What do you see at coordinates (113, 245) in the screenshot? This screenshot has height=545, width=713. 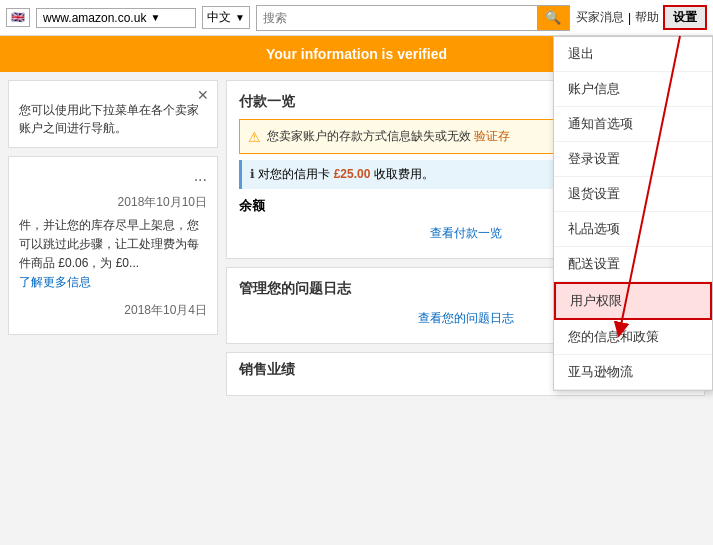 I see `news-text-1: 件，并让您的库存尽早上架息，您可以跳过此步骤，让工处理费为每件商品 £0.06，…` at bounding box center [113, 245].